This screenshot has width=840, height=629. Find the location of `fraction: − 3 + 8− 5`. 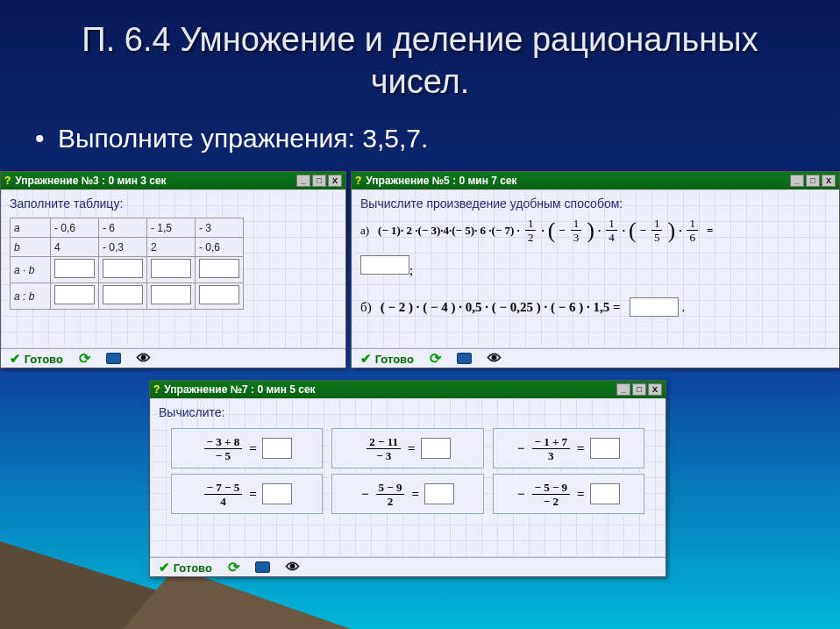

fraction: − 3 + 8− 5 is located at coordinates (224, 449).